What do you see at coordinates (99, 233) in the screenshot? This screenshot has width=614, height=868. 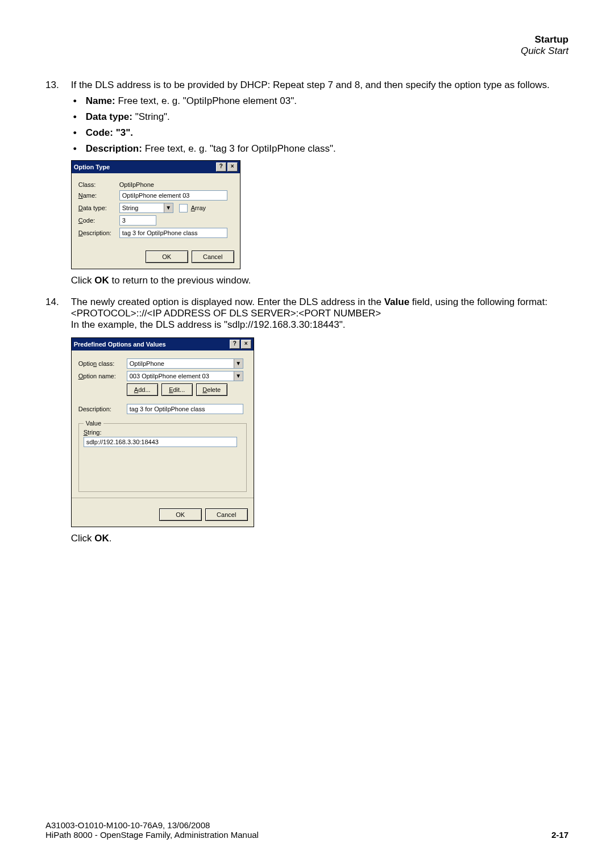 I see `description-label: Description:` at bounding box center [99, 233].